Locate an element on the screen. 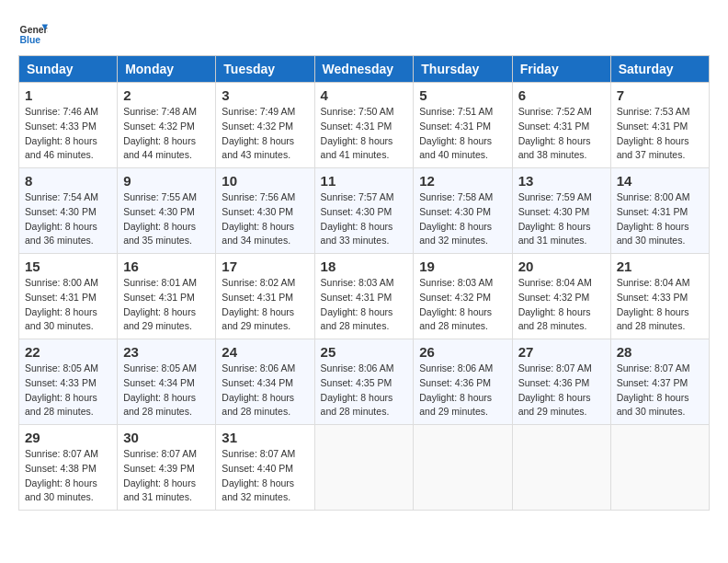 The width and height of the screenshot is (728, 563). day-number: 5 is located at coordinates (462, 96).